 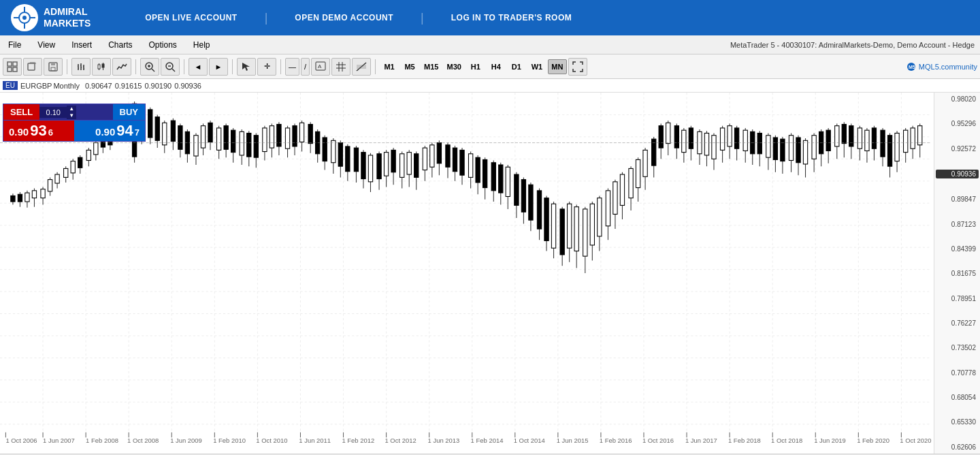 I want to click on svg-text: 1 Oct 2012, so click(x=400, y=440).